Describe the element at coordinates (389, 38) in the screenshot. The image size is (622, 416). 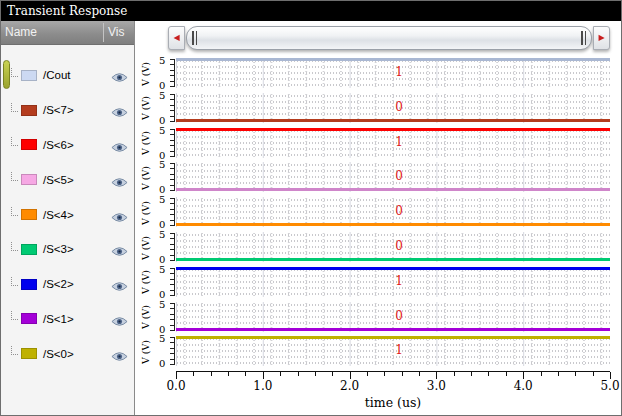
I see `horizontal-scrollbar: ◀ ▶` at that location.